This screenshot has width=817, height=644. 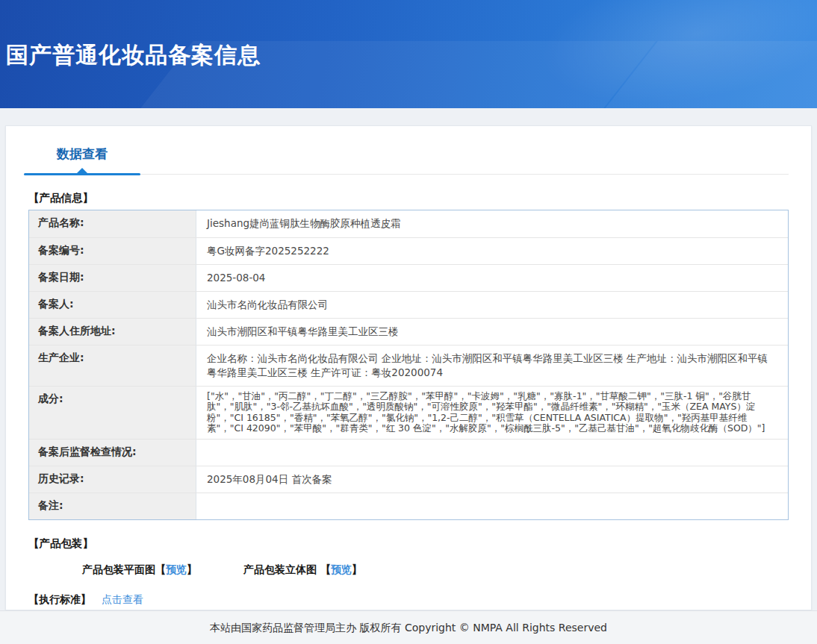 I want to click on row-value: 企业名称：汕头市名尚化妆品有限公司 企业地址：汕头市潮阳区和平镇粤华路里美工业区…, so click(x=492, y=366).